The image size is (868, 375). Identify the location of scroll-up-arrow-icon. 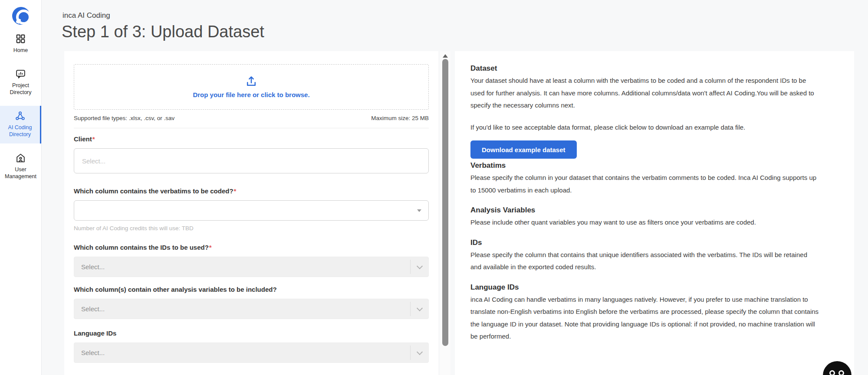
(445, 56).